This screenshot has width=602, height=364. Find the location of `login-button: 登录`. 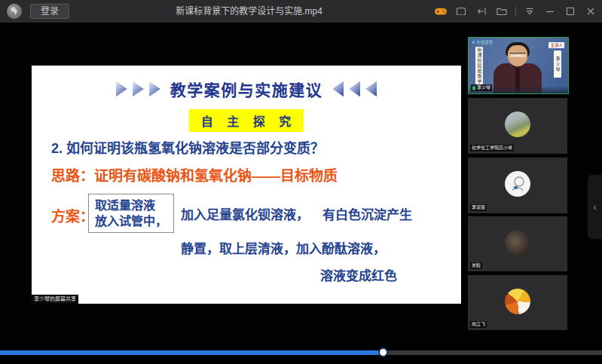

login-button: 登录 is located at coordinates (50, 11).